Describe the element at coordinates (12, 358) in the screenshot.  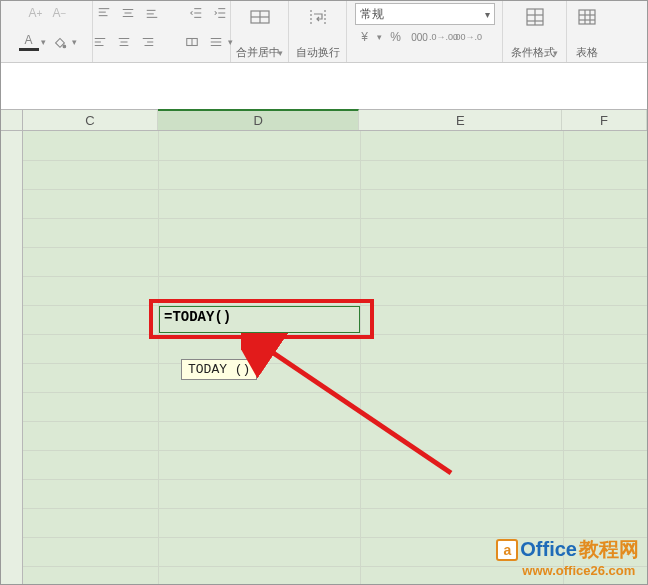
I see `row-headers` at that location.